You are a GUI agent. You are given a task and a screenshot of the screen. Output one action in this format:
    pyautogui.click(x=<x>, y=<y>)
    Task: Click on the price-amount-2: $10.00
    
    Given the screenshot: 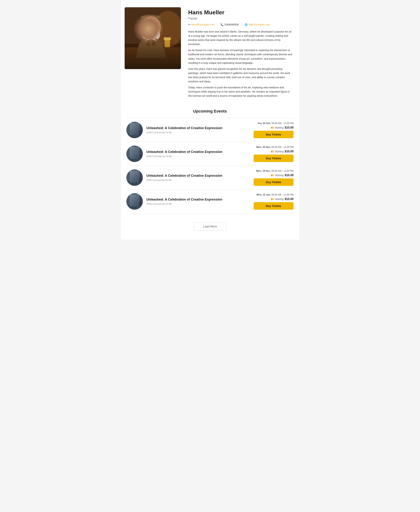 What is the action you would take?
    pyautogui.click(x=289, y=175)
    